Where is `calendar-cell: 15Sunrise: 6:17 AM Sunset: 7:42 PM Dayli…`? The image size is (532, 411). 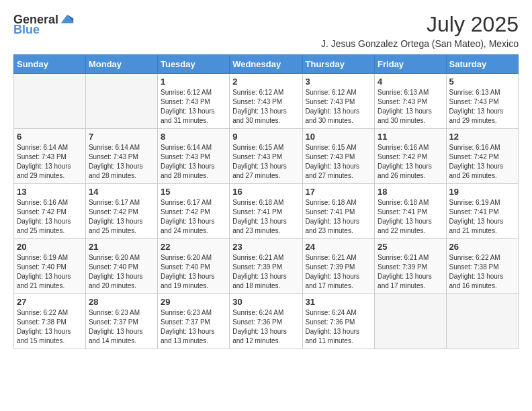
calendar-cell: 15Sunrise: 6:17 AM Sunset: 7:42 PM Dayli… is located at coordinates (193, 212).